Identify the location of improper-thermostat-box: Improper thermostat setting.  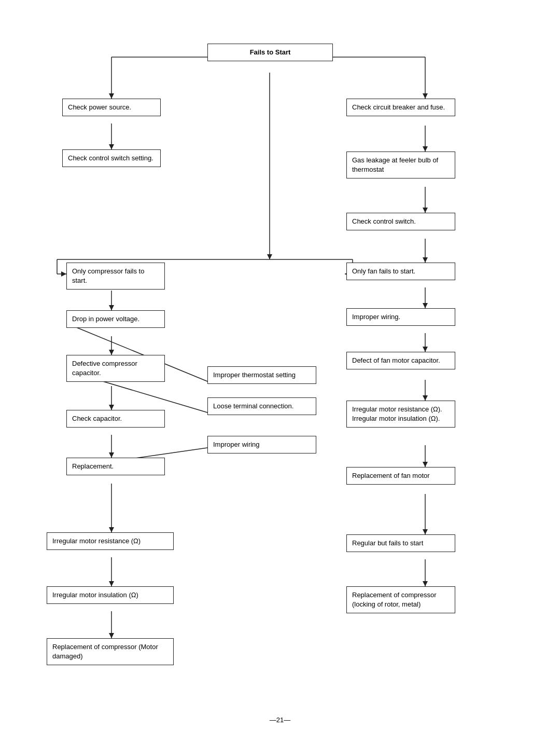
(262, 375).